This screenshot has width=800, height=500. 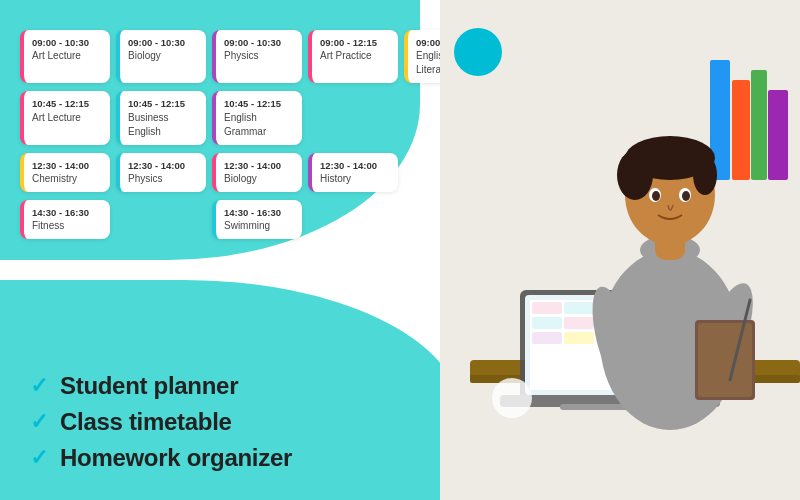 I want to click on card-art-lecture-2: 10:45 - 12:15 Art Lecture, so click(x=65, y=118).